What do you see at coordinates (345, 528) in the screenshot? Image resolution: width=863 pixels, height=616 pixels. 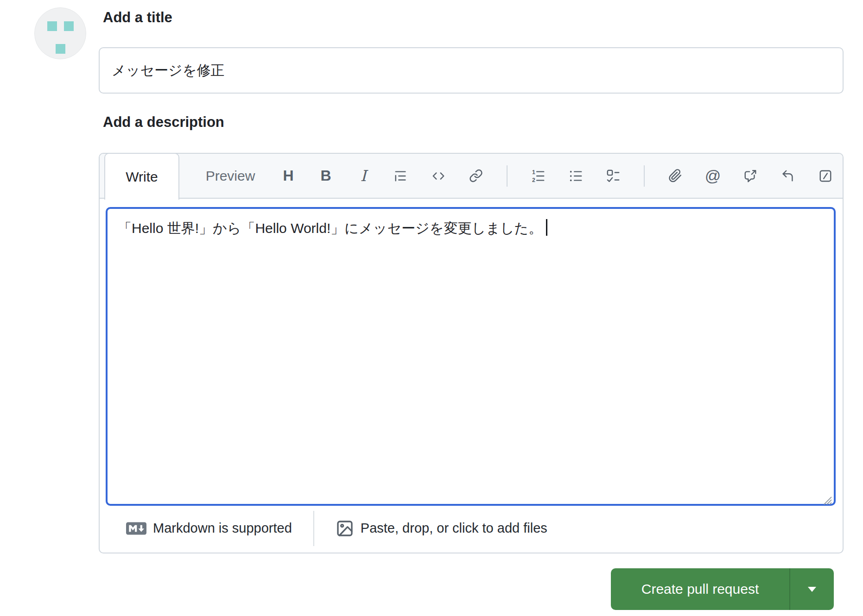 I see `image-icon` at bounding box center [345, 528].